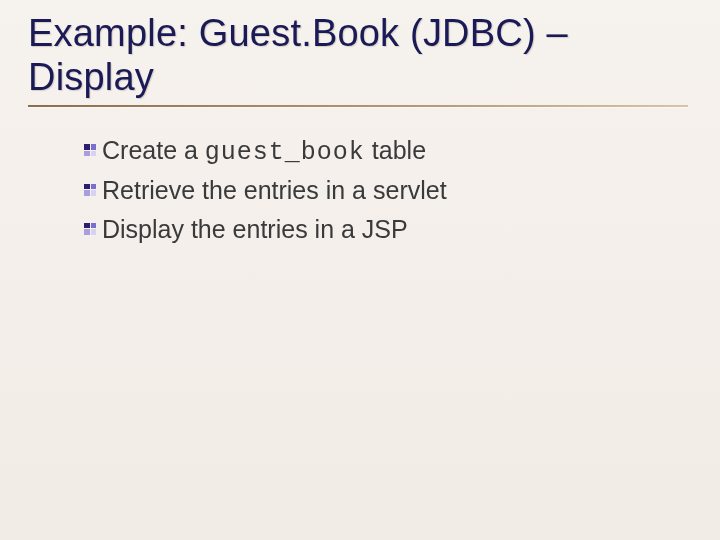 The height and width of the screenshot is (540, 720). Describe the element at coordinates (274, 192) in the screenshot. I see `bullet-text: Retrieve the entries in a servlet` at that location.